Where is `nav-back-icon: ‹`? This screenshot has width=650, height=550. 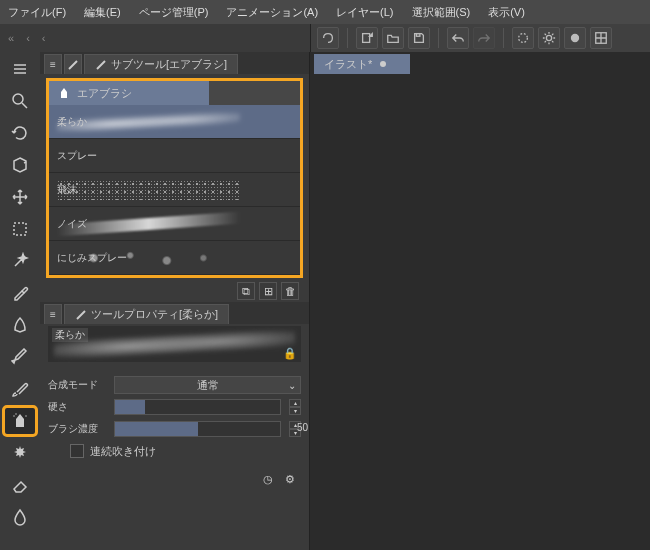 nav-back-icon: ‹ is located at coordinates (28, 38).